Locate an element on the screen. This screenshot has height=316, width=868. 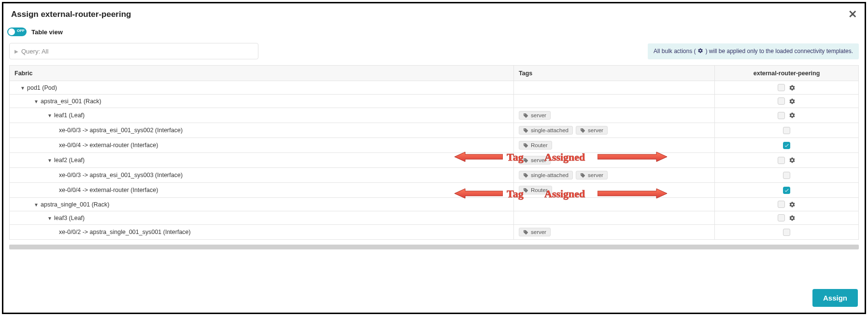
caret-right-icon: ▶ is located at coordinates (16, 51).